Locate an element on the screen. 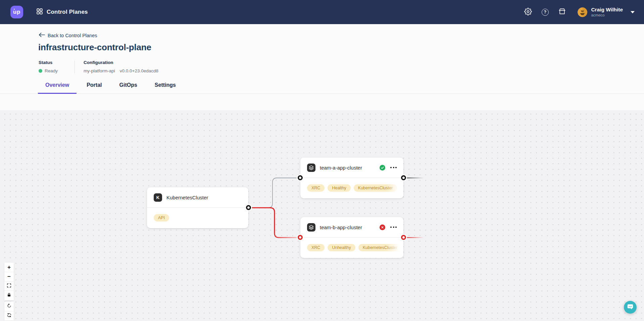 The height and width of the screenshot is (321, 644). user-org: acmeco is located at coordinates (607, 15).